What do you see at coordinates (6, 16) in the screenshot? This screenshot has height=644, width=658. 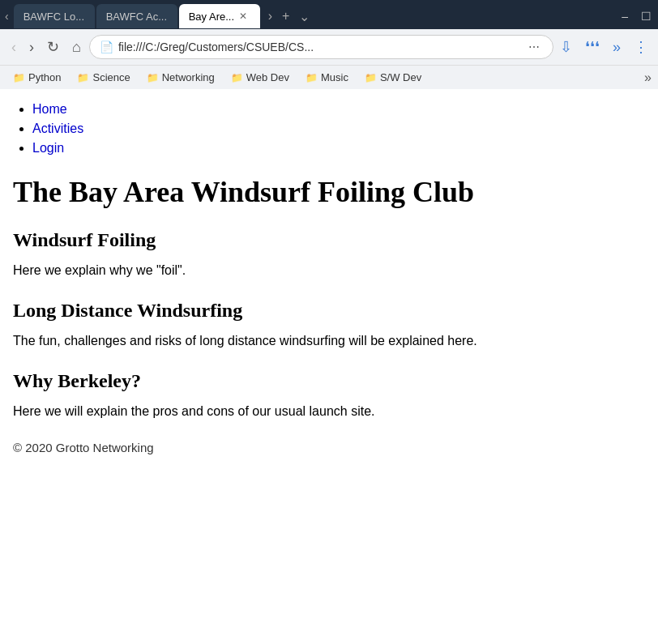 I see `tab-scroll-left: ‹` at bounding box center [6, 16].